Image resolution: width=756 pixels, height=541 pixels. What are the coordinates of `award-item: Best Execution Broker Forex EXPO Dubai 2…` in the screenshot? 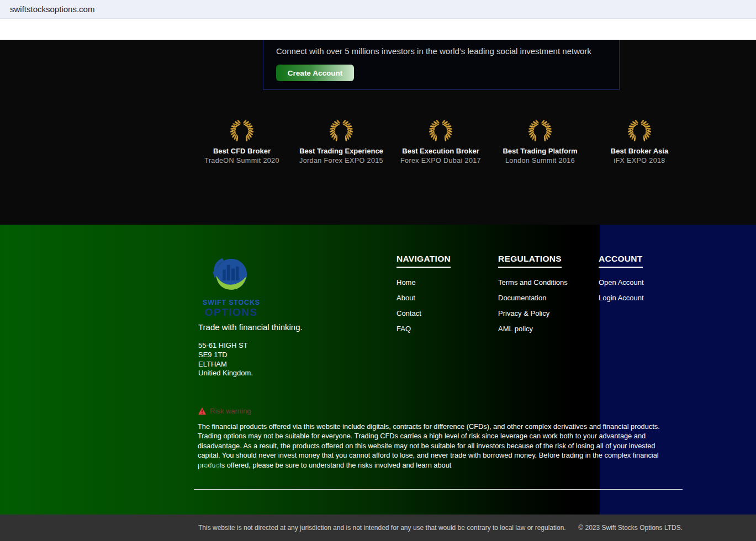 It's located at (441, 141).